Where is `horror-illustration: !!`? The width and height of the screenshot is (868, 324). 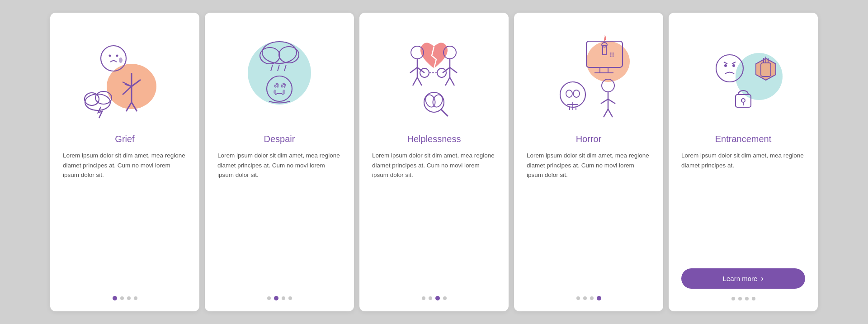 horror-illustration: !! is located at coordinates (589, 75).